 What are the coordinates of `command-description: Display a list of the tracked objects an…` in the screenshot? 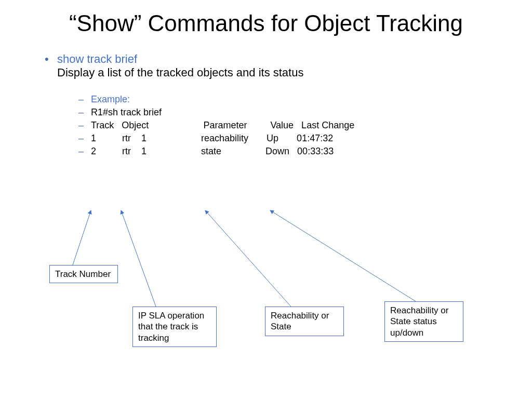 It's located at (180, 73).